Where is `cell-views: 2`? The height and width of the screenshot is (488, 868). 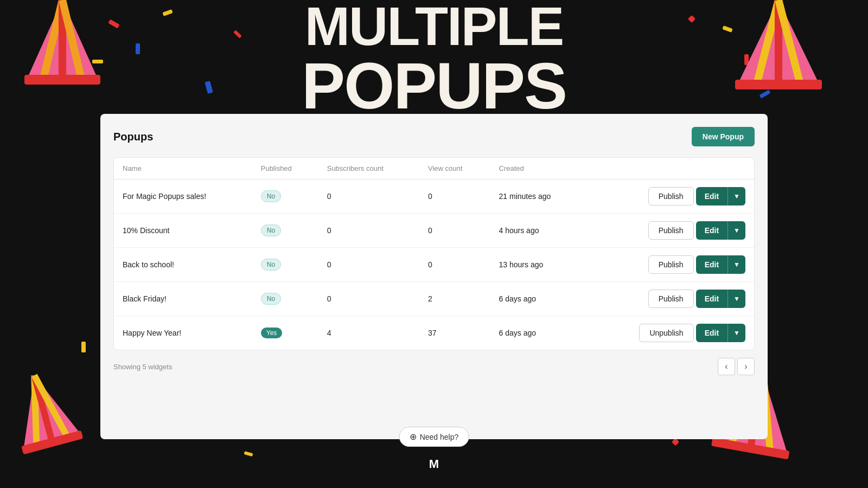
cell-views: 2 is located at coordinates (455, 299).